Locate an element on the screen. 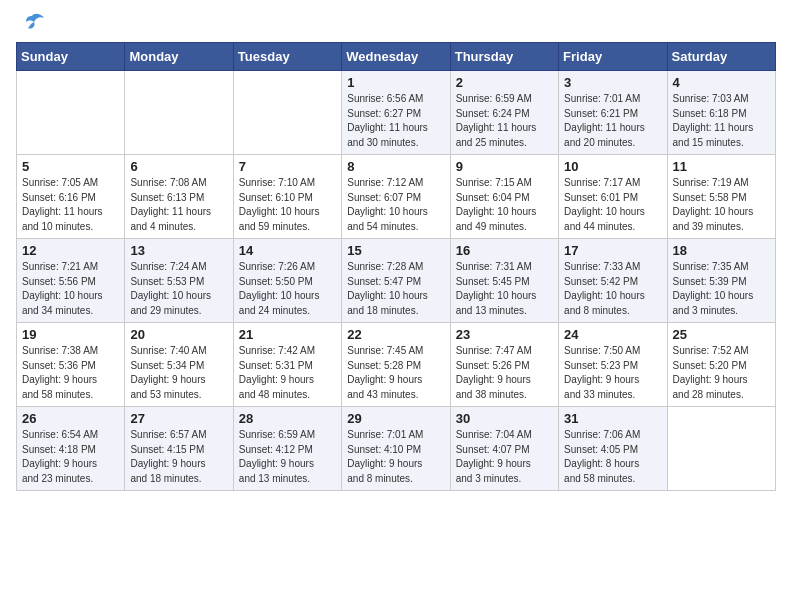  calendar-week-row: 12Sunrise: 7:21 AM Sunset: 5:56 PM Dayli… is located at coordinates (396, 281).